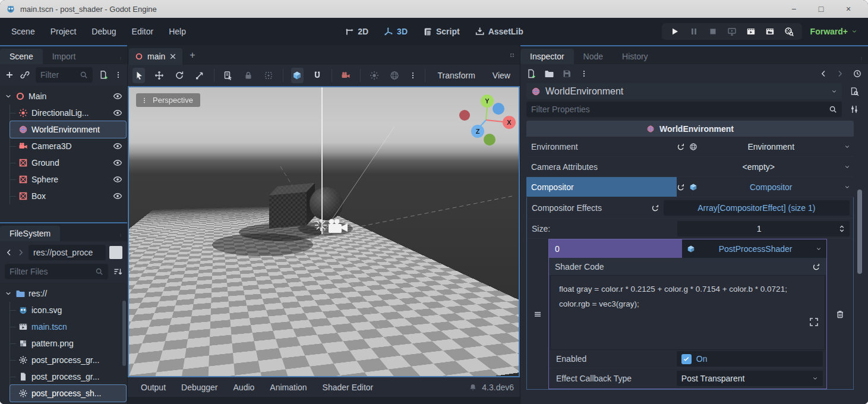  What do you see at coordinates (10, 75) in the screenshot?
I see `add-node-button` at bounding box center [10, 75].